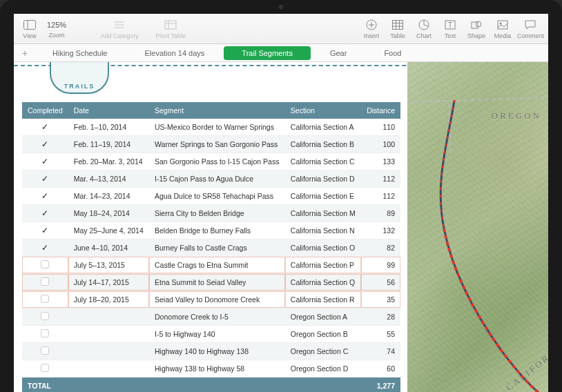  I want to click on section-cell: California Section C, so click(323, 161).